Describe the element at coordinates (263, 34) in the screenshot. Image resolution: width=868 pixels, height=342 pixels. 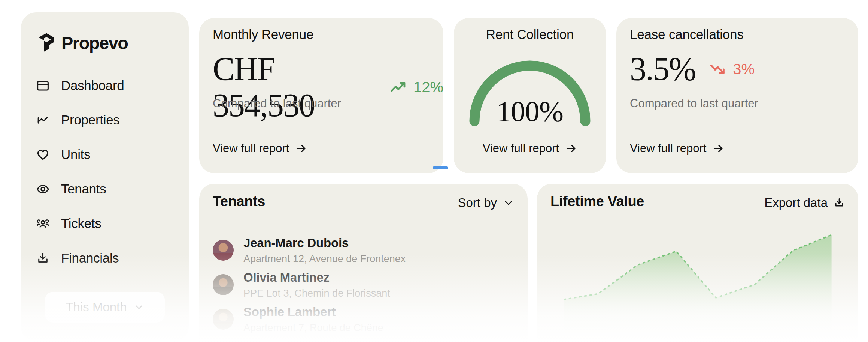
I see `card-title: Monthly Revenue` at that location.